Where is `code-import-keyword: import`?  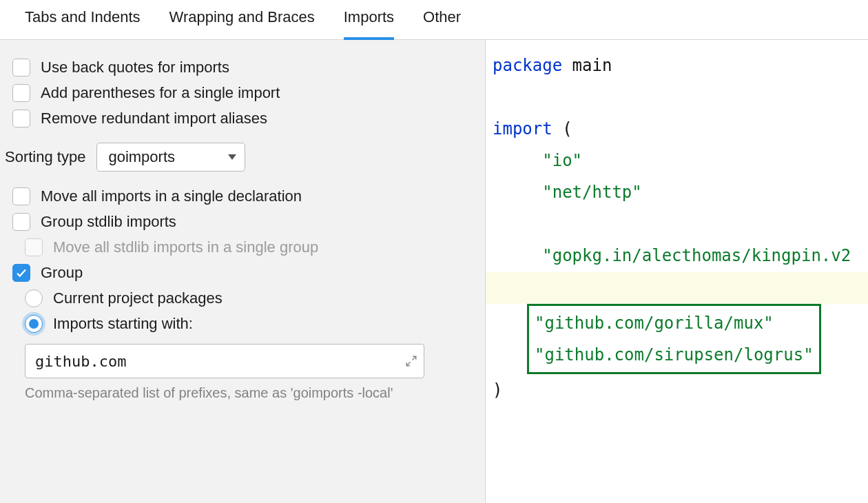
code-import-keyword: import is located at coordinates (522, 129).